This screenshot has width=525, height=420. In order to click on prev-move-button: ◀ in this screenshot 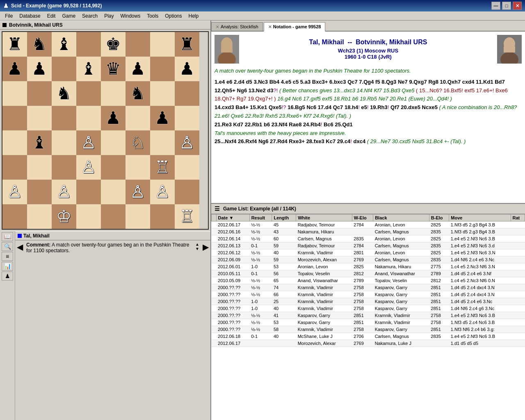, I will do `click(20, 330)`.